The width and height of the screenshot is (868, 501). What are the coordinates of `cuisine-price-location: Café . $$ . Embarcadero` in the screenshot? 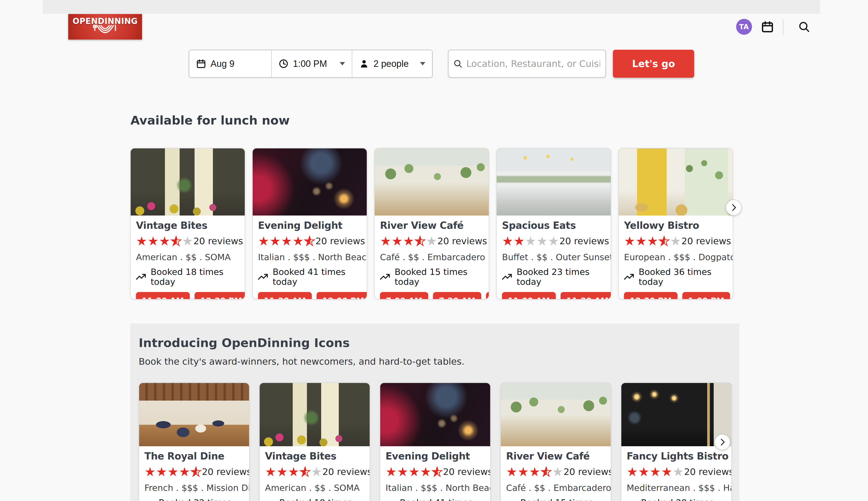 It's located at (556, 488).